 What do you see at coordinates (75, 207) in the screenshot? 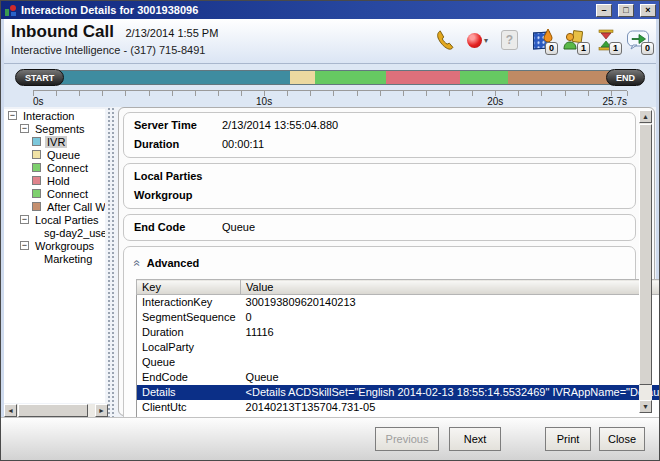
I see `tree-item-label: After Call Wo` at bounding box center [75, 207].